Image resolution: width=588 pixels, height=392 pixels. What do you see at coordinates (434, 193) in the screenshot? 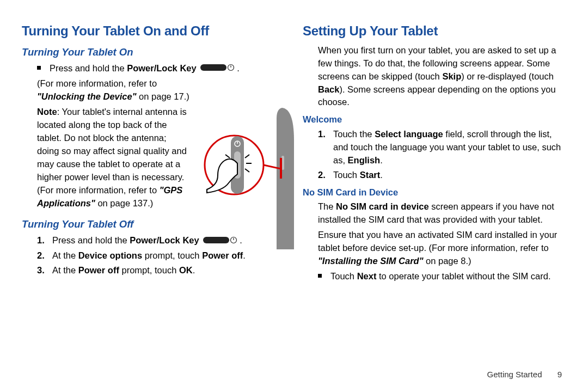
I see `subheading-nosim: No SIM Card in Device` at bounding box center [434, 193].